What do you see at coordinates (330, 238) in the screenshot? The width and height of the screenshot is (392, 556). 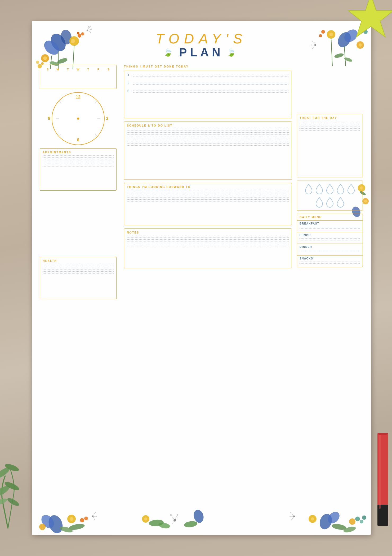 I see `lunch-item: LUNCH` at bounding box center [330, 238].